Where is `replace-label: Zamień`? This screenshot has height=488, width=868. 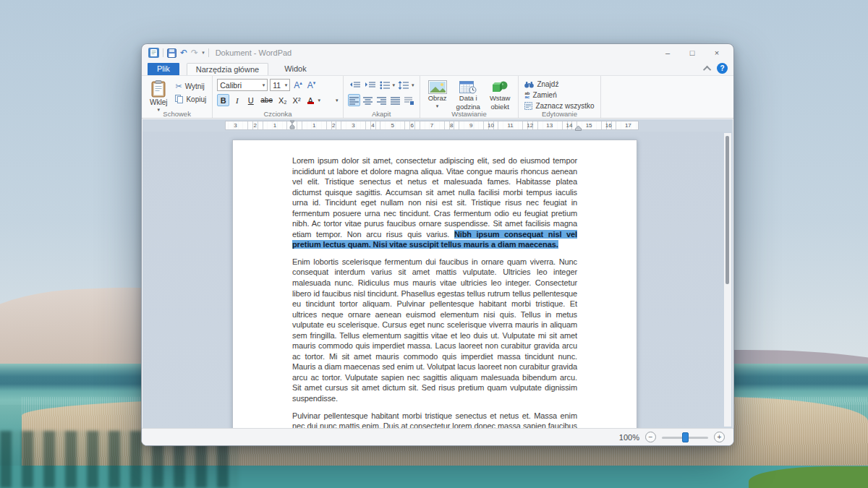 replace-label: Zamień is located at coordinates (544, 95).